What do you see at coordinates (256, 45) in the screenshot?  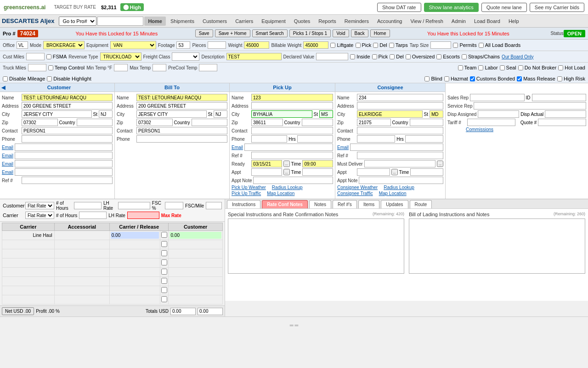 I see `weight-input` at bounding box center [256, 45].